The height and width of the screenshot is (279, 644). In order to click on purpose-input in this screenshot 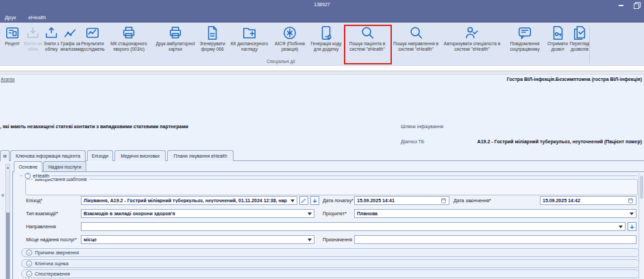, I will do `click(495, 240)`.